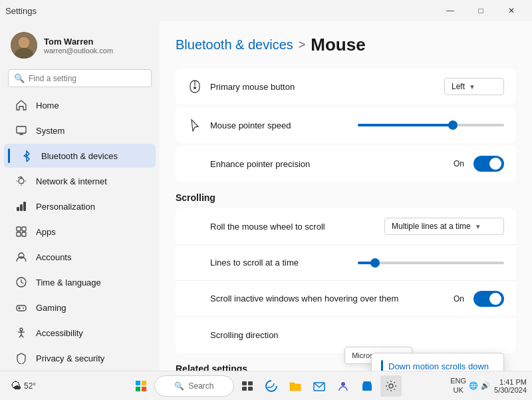 Image resolution: width=532 pixels, height=400 pixels. I want to click on settings-icon, so click(391, 386).